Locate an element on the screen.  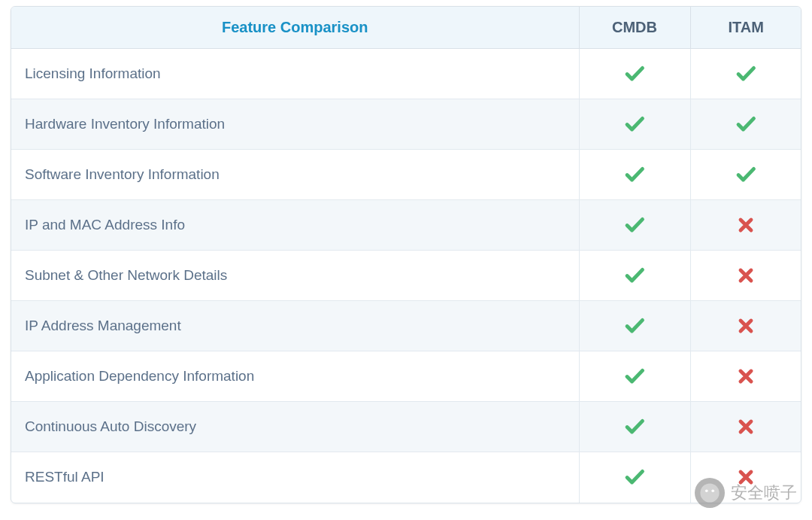
header-itam: ITAM is located at coordinates (746, 28).